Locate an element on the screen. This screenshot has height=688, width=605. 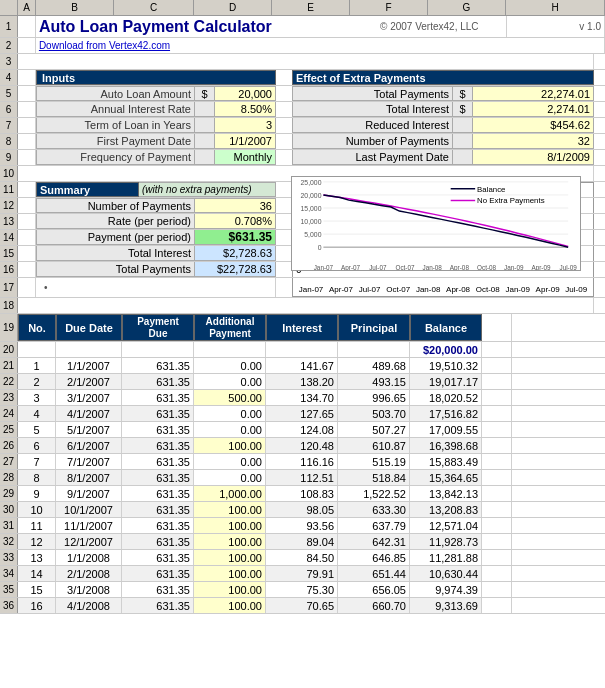
cell-payment-33: 631.35 is located at coordinates (158, 558).